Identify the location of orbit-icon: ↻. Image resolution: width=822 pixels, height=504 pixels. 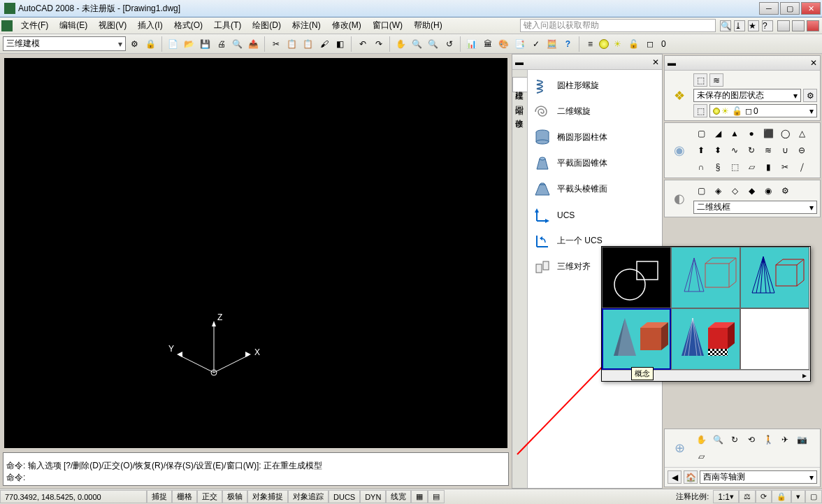
(735, 440).